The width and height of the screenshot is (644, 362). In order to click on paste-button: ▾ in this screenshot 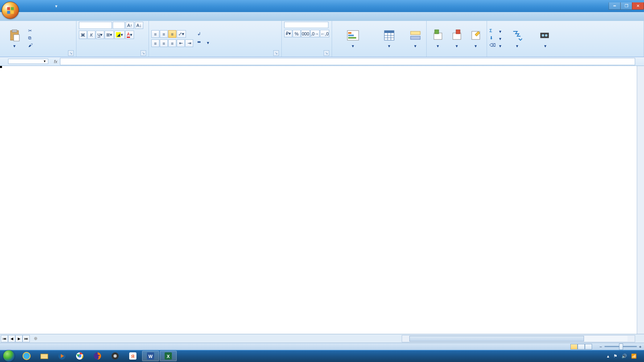, I will do `click(14, 39)`.